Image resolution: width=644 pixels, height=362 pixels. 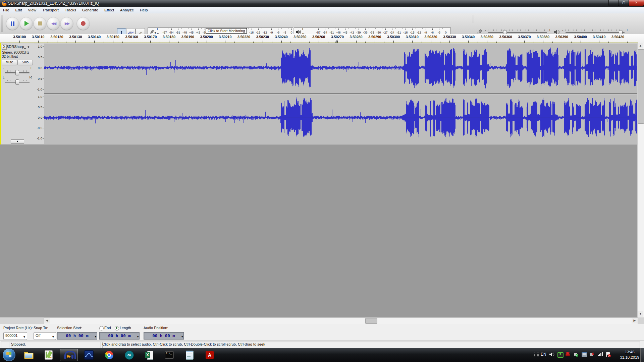 What do you see at coordinates (149, 355) in the screenshot?
I see `excel-icon: X` at bounding box center [149, 355].